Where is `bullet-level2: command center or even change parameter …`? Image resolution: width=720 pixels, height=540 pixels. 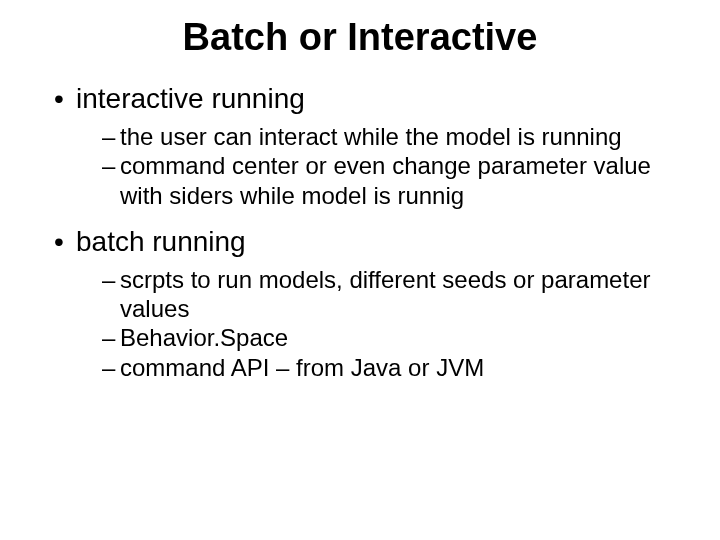 bullet-level2: command center or even change parameter … is located at coordinates (391, 180).